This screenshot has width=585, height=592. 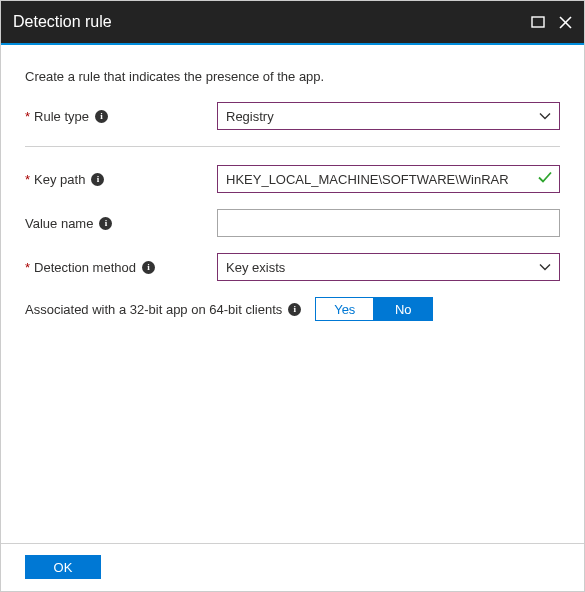 I want to click on field-value-name, so click(x=388, y=223).